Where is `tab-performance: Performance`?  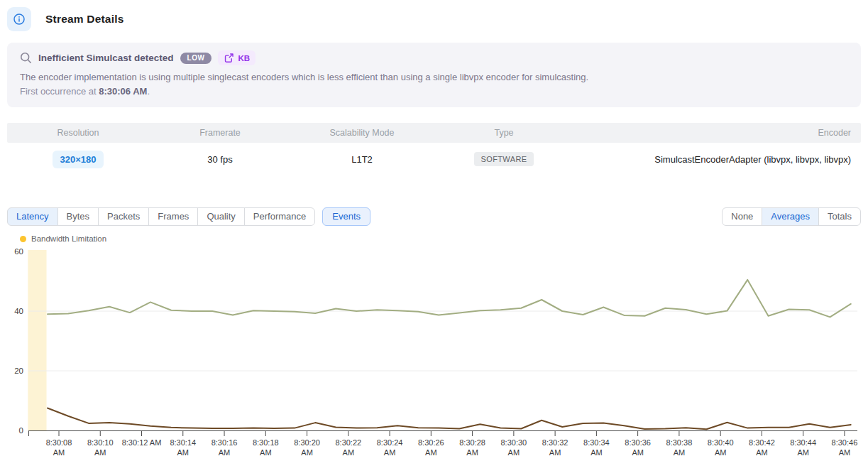 tab-performance: Performance is located at coordinates (280, 217).